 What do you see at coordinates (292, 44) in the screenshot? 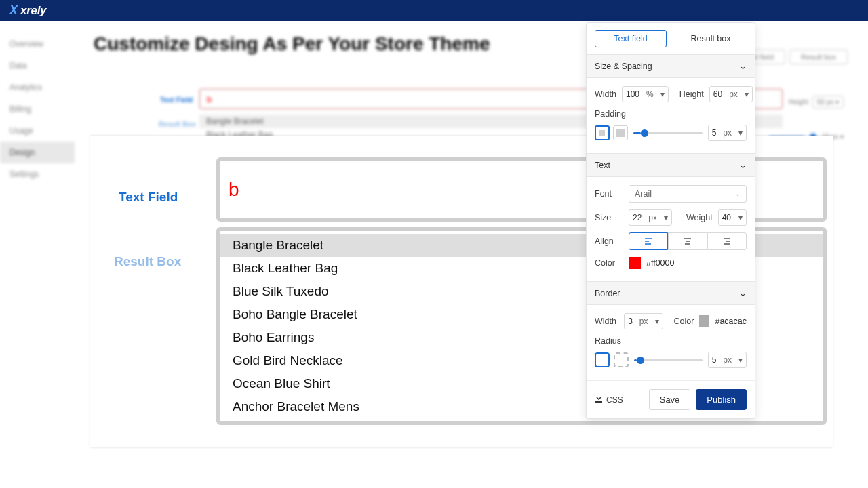
I see `page-title: Customize Desing As Per Your Store Theme` at bounding box center [292, 44].